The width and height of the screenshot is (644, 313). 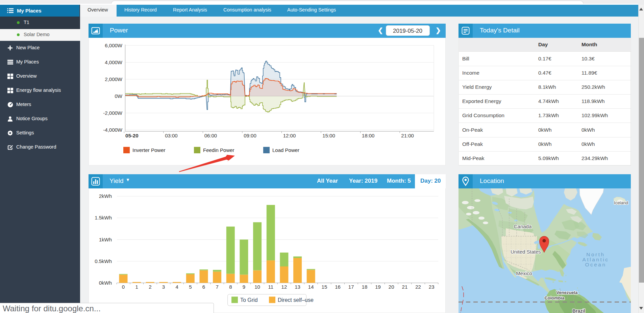 I want to click on svg-text: 13, so click(x=297, y=287).